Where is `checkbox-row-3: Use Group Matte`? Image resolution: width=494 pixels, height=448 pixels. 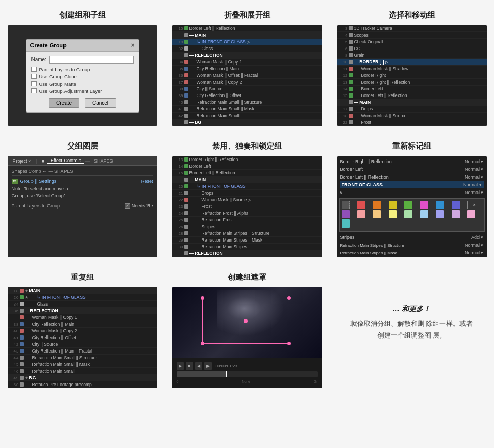
checkbox-row-3: Use Group Matte is located at coordinates (83, 84).